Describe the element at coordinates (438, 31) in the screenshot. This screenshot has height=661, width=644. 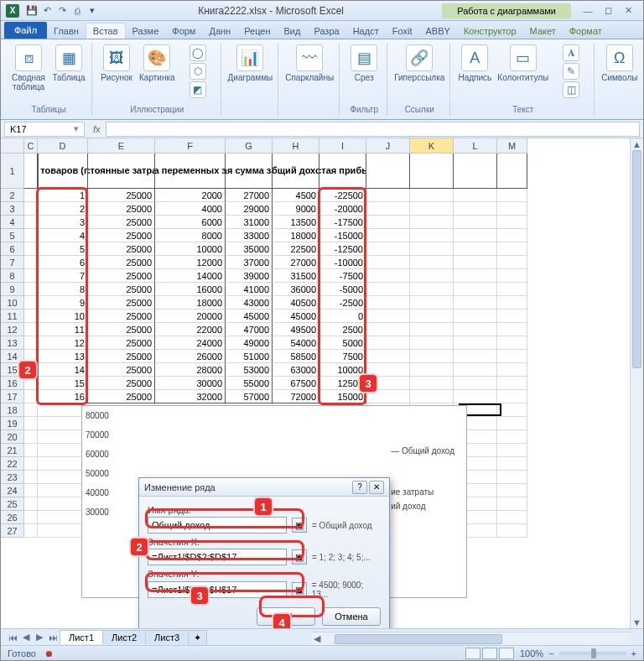
I see `tab-abbyy: ABBY` at that location.